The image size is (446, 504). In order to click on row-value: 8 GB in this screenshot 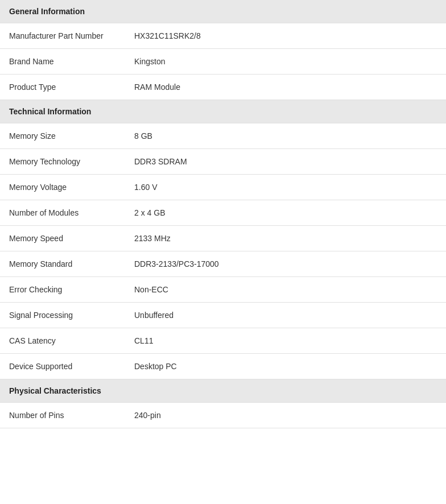, I will do `click(286, 137)`.